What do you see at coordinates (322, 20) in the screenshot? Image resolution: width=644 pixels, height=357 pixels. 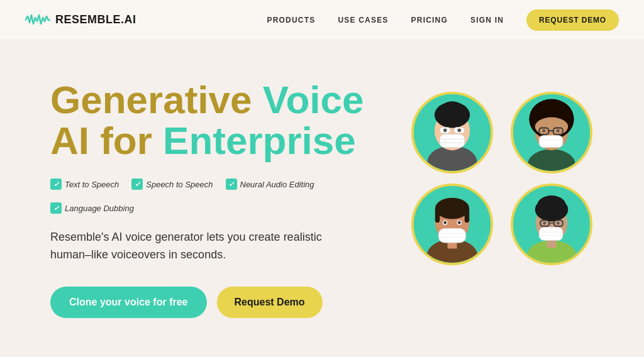 I see `navbar: RESEMBLE.AI PRODUCTS USE CASES PRICING S…` at bounding box center [322, 20].